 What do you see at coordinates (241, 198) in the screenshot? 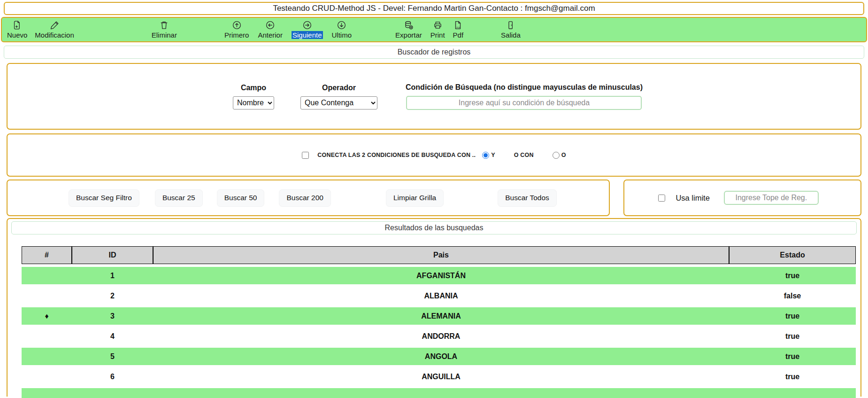
I see `buscar-50-button: Buscar 50` at bounding box center [241, 198].